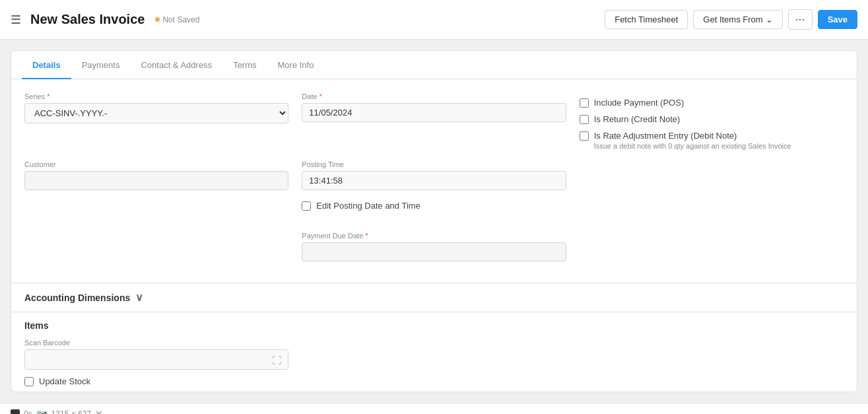 The image size is (868, 414). I want to click on edit-posting-row: Edit Posting Date and Time, so click(434, 206).